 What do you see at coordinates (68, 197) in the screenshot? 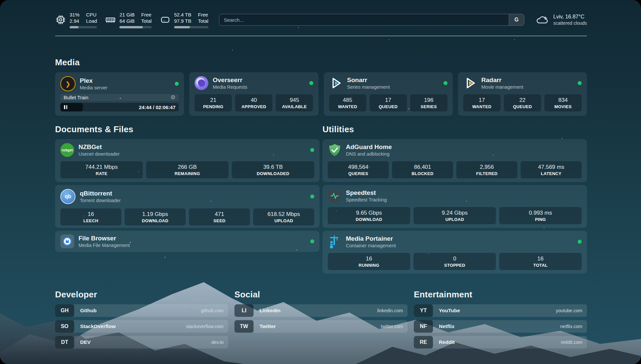
I see `qbittorrent-icon: qb` at bounding box center [68, 197].